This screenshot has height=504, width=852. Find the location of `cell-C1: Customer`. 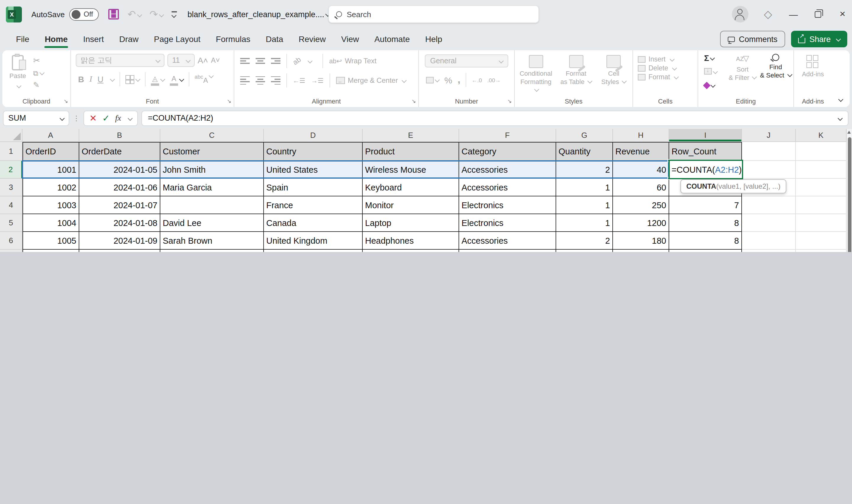

cell-C1: Customer is located at coordinates (212, 151).